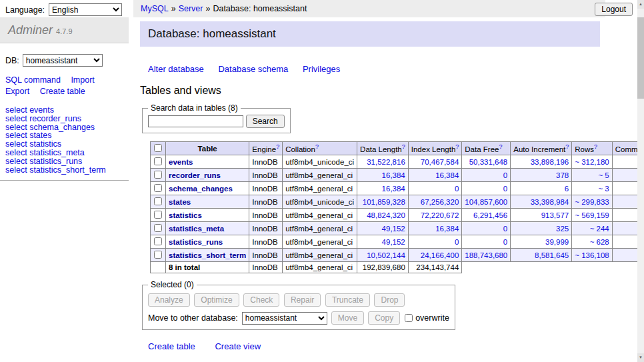  Describe the element at coordinates (348, 318) in the screenshot. I see `move-button: Move` at that location.